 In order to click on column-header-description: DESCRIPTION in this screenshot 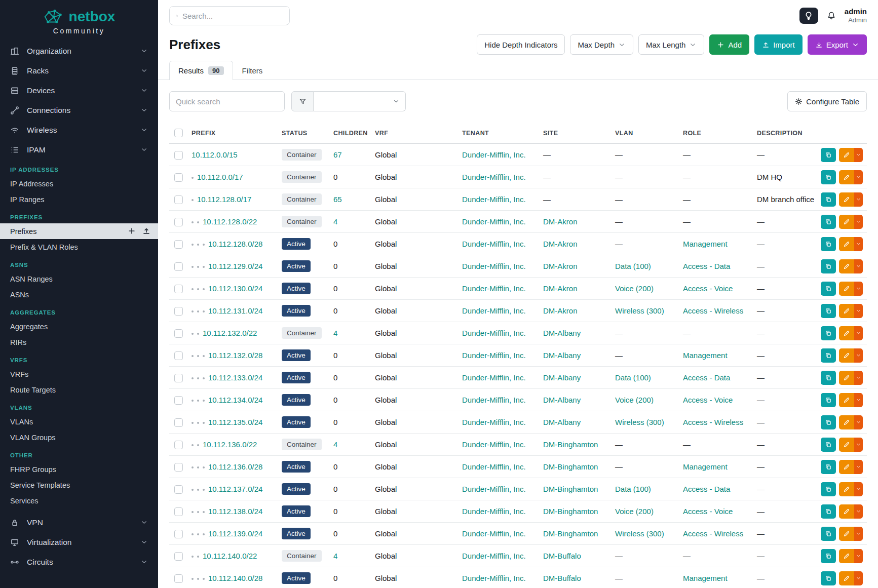, I will do `click(783, 134)`.